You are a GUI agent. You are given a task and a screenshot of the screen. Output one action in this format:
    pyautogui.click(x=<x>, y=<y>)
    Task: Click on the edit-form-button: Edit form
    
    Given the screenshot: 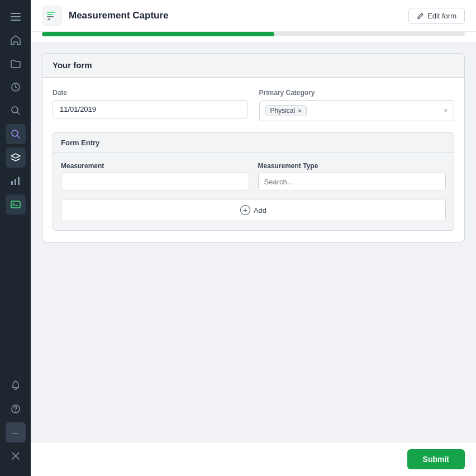 What is the action you would take?
    pyautogui.click(x=437, y=16)
    